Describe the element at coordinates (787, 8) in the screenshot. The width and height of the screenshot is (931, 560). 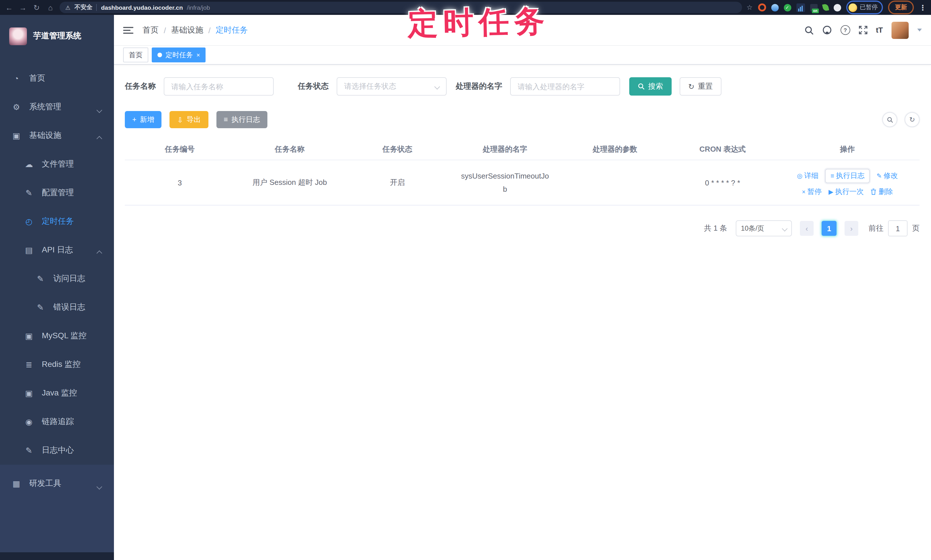
I see `extension-green-check-icon: ✓` at that location.